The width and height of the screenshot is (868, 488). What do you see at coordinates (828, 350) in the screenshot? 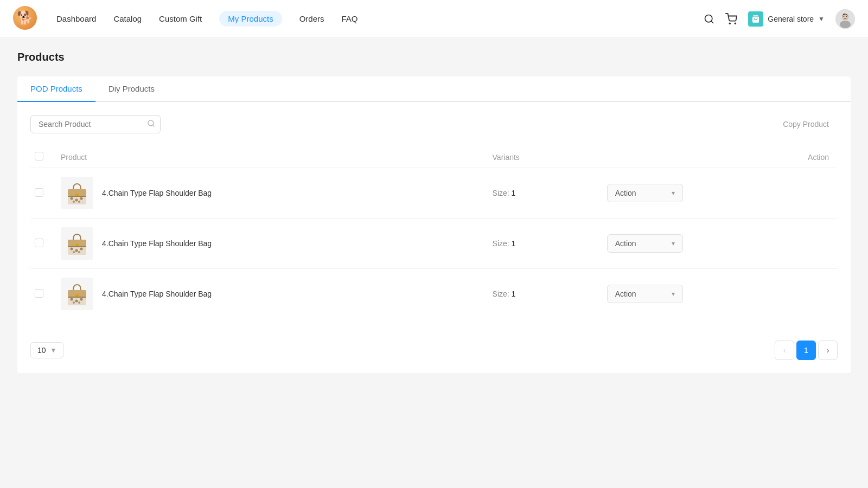
I see `next-page-button: ›` at bounding box center [828, 350].